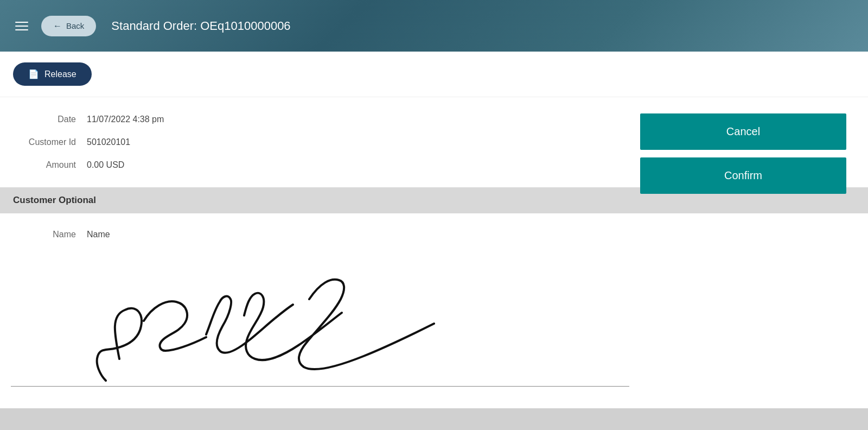 This screenshot has width=868, height=430. I want to click on confirm-button: Confirm, so click(743, 176).